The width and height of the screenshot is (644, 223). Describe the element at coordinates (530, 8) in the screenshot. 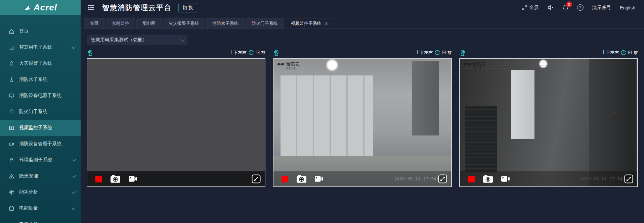

I see `fullscreen-control: 全屏` at that location.